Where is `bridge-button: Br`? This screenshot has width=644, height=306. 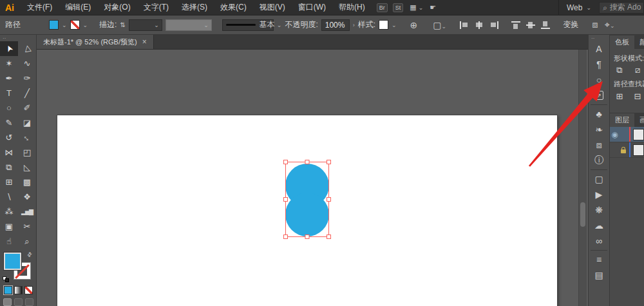
bridge-button: Br is located at coordinates (383, 8).